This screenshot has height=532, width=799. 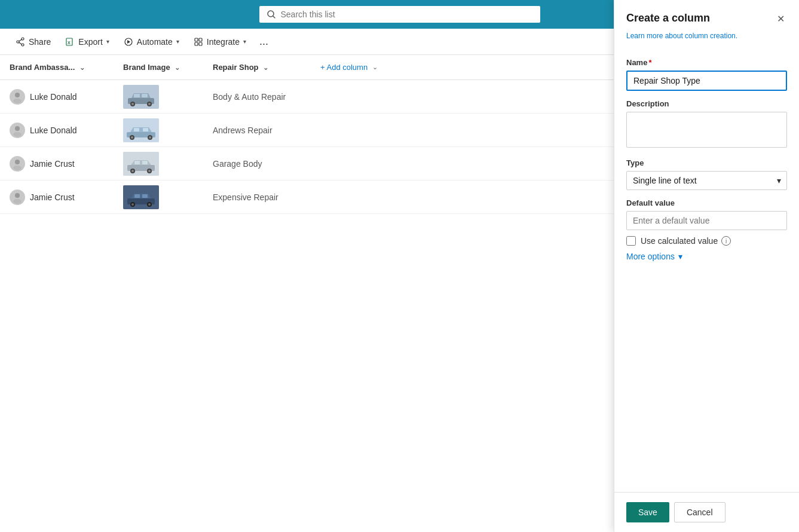 What do you see at coordinates (267, 164) in the screenshot?
I see `cell-repair-shop-3: Garage Body` at bounding box center [267, 164].